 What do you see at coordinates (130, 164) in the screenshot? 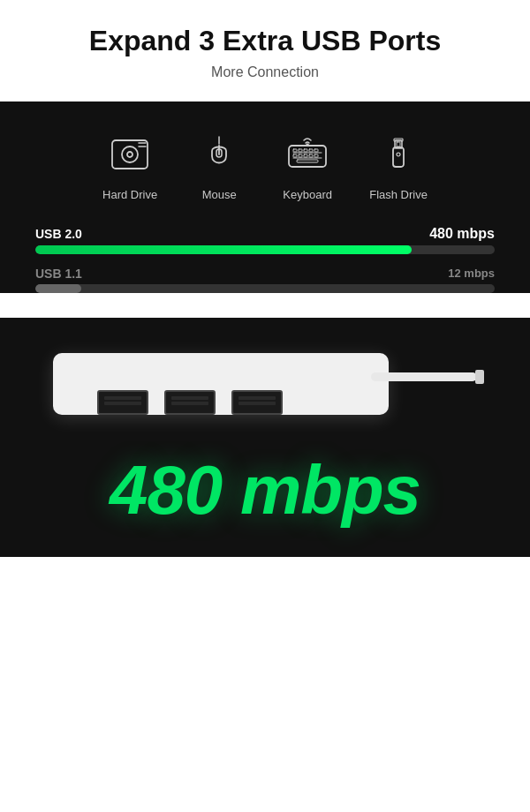
I see `icon-item-hard-drive: Hard Drive` at bounding box center [130, 164].